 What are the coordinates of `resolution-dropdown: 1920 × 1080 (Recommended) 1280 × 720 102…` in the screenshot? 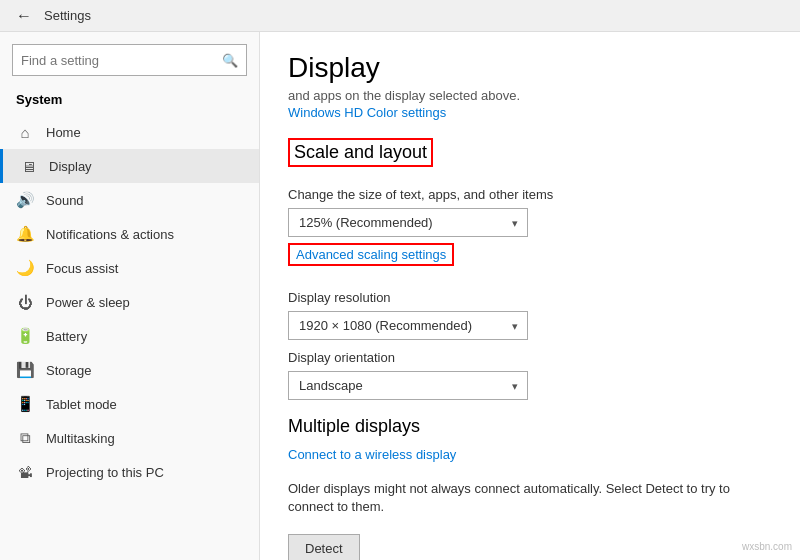 It's located at (408, 326).